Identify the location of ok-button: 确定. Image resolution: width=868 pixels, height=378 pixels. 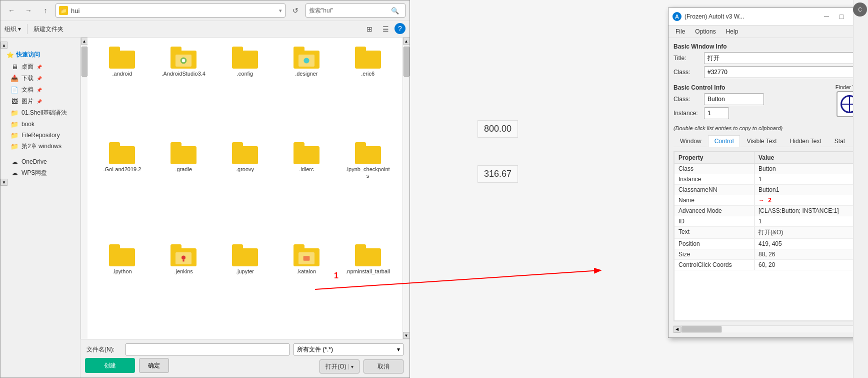
(154, 365).